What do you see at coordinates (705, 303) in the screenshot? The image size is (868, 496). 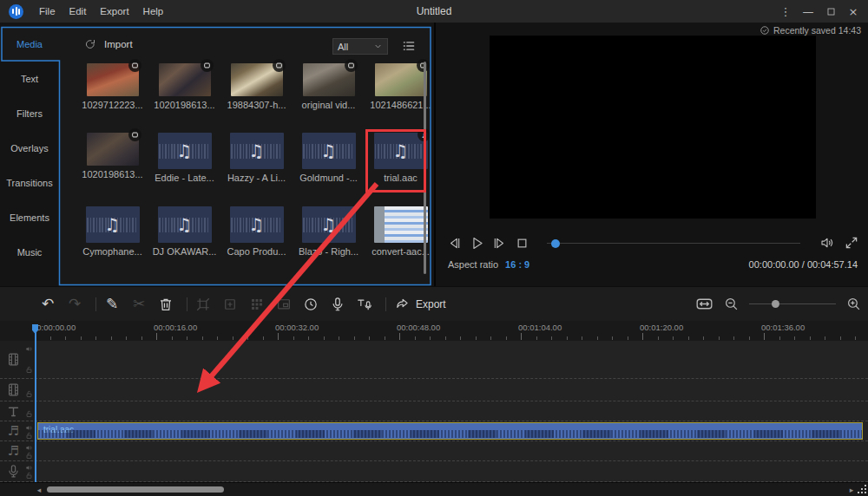 I see `fit-to-timeline-button` at bounding box center [705, 303].